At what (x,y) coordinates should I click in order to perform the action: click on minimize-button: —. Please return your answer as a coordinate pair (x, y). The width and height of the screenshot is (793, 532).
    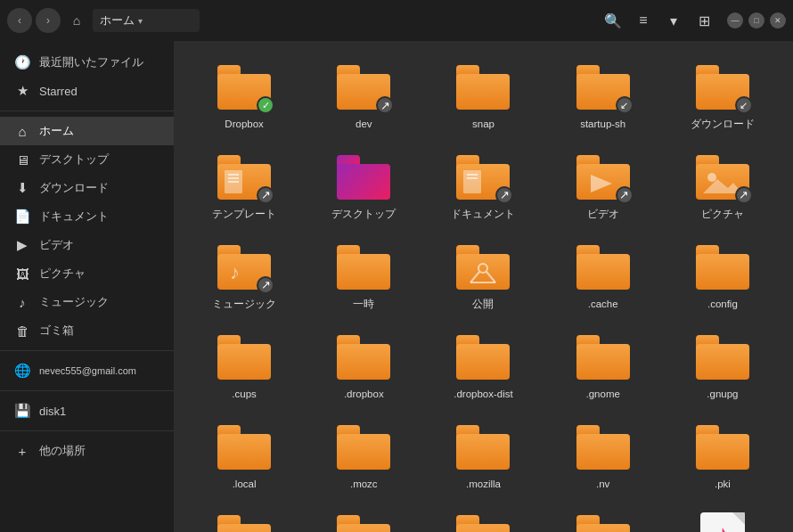
    Looking at the image, I should click on (735, 20).